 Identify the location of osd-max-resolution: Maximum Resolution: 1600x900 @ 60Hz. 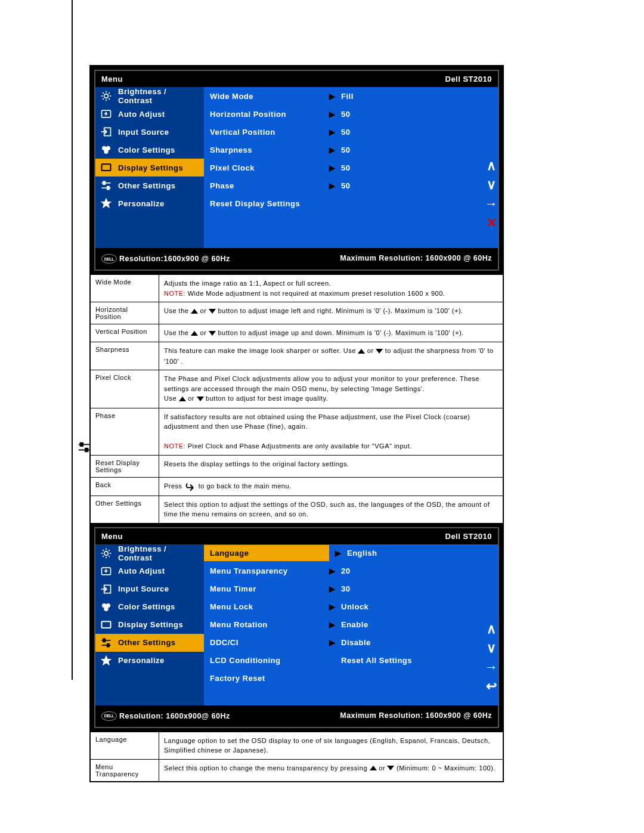
(416, 716).